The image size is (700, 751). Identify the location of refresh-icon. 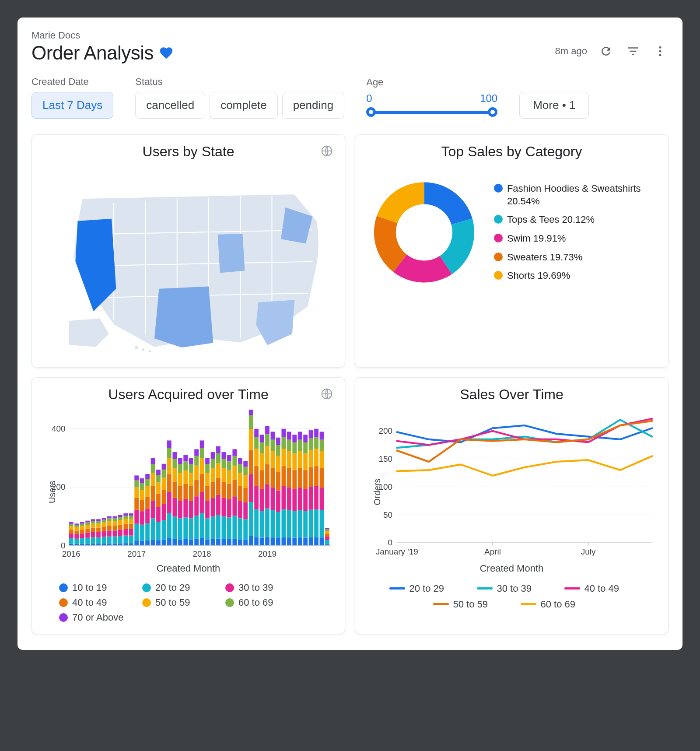
(606, 51).